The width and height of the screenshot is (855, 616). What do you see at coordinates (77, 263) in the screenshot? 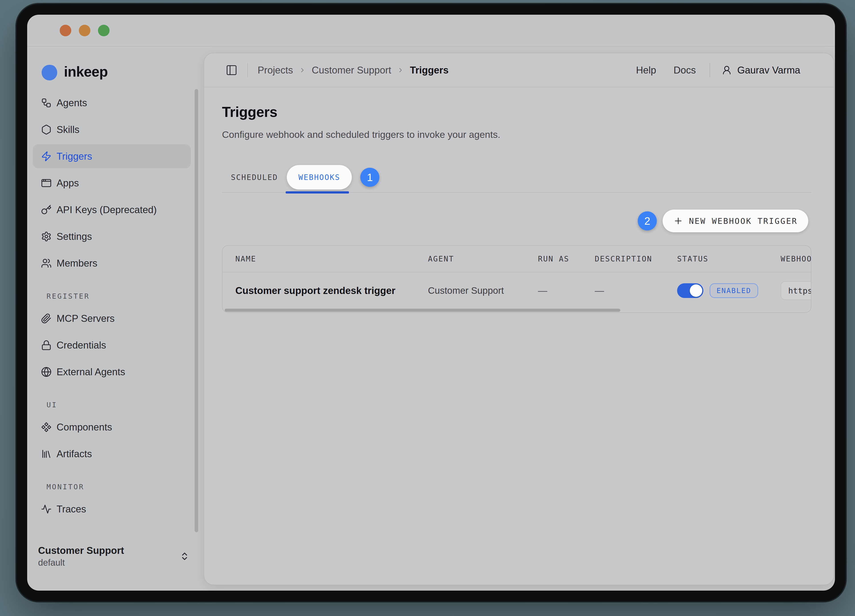
I see `sidebar-item-label: Members` at bounding box center [77, 263].